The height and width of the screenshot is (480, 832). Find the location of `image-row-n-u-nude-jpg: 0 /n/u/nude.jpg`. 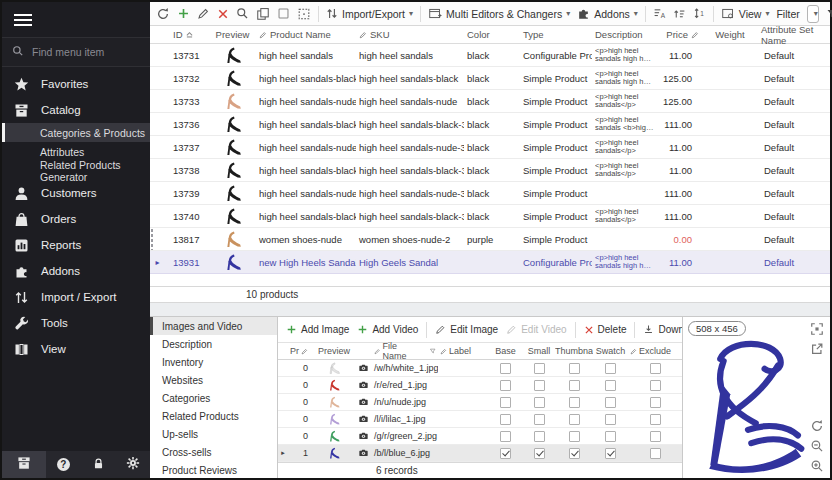

image-row-n-u-nude-jpg: 0 /n/u/nude.jpg is located at coordinates (480, 402).